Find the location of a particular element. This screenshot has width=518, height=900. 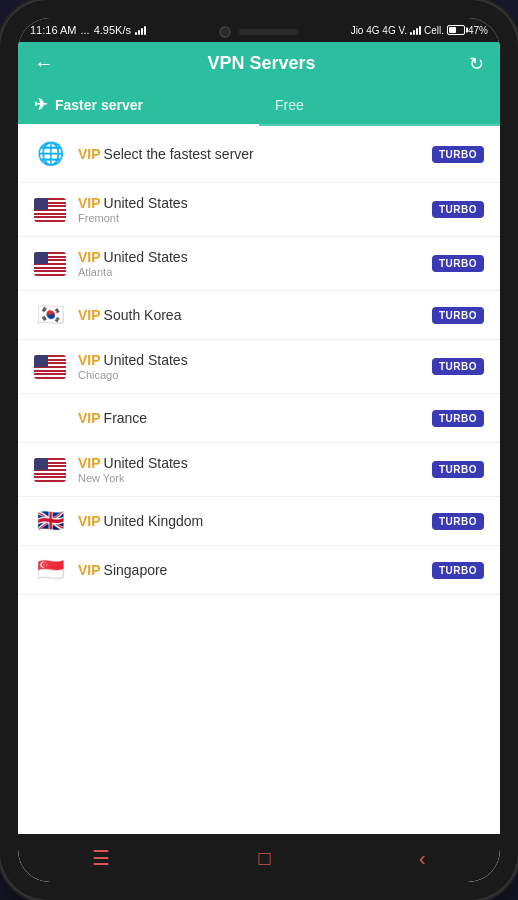

vip-label-us-chicago: VIP is located at coordinates (90, 360).